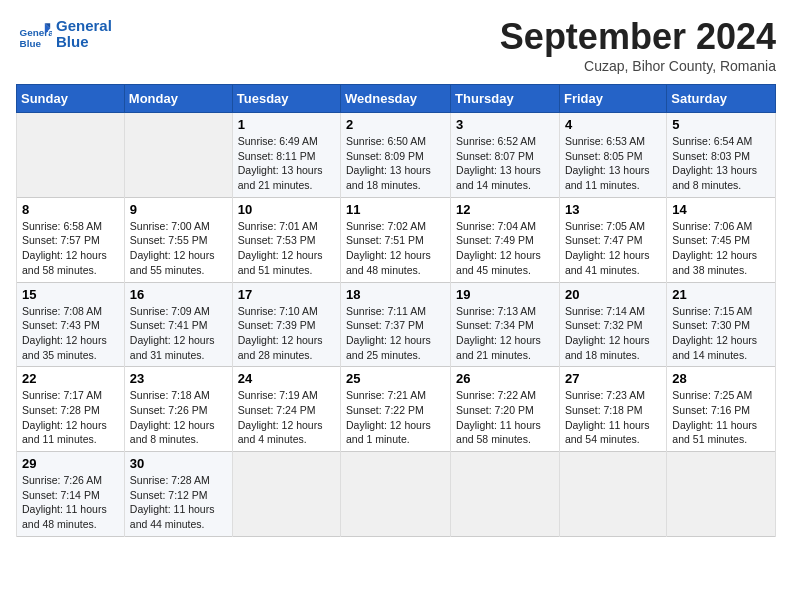  I want to click on day-info: Sunrise: 7:15 AM Sunset: 7:30 PM Dayligh…, so click(721, 334).